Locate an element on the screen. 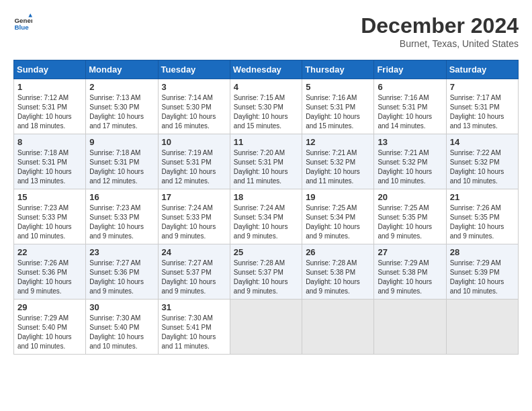 The width and height of the screenshot is (532, 411). table-row: 3 Sunrise: 7:14 AMSunset: 5:30 PMDayligh… is located at coordinates (193, 107).